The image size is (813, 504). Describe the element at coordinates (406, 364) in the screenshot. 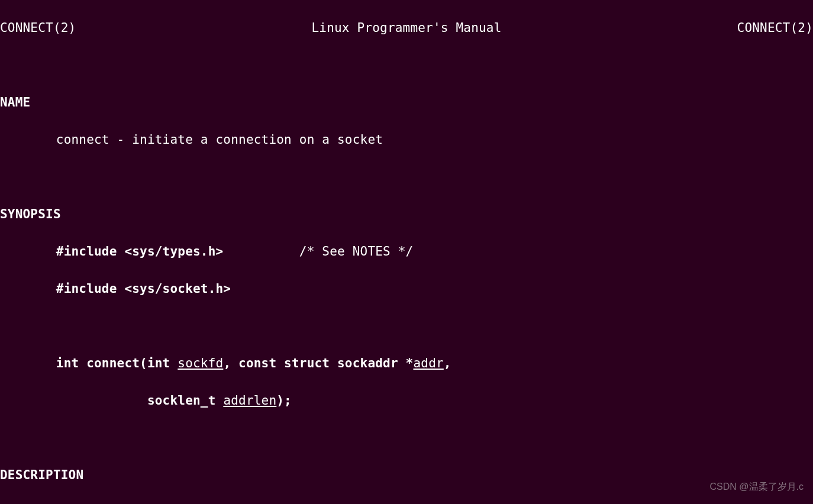

I see `synopsis-signature-line1: int connect(int sockfd, const struct soc…` at that location.